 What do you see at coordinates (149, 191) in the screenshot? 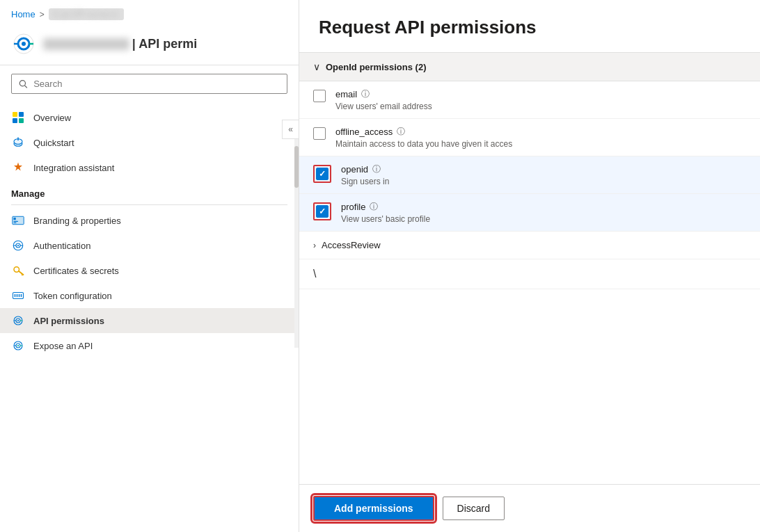
I see `manage-section-label: Manage` at bounding box center [149, 191].